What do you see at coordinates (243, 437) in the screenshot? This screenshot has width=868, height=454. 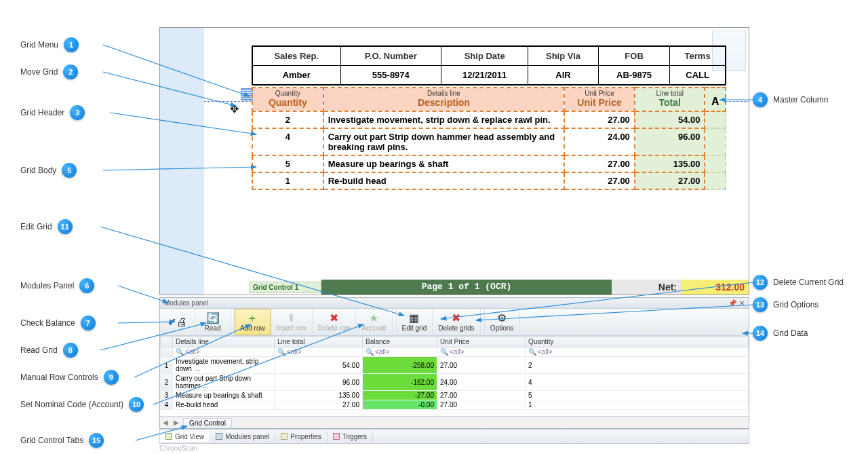 I see `tab-modules-panel: Modules panel` at bounding box center [243, 437].